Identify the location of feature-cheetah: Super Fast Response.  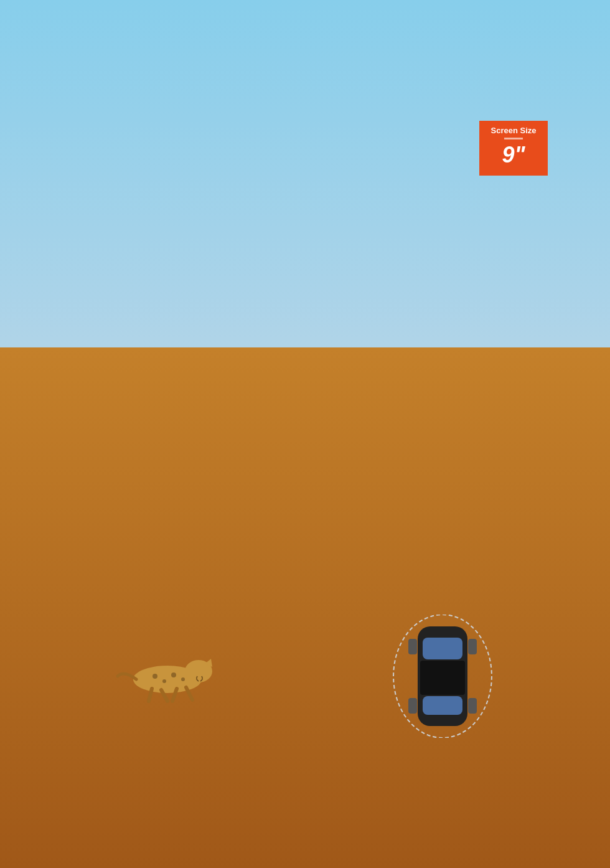
(167, 684).